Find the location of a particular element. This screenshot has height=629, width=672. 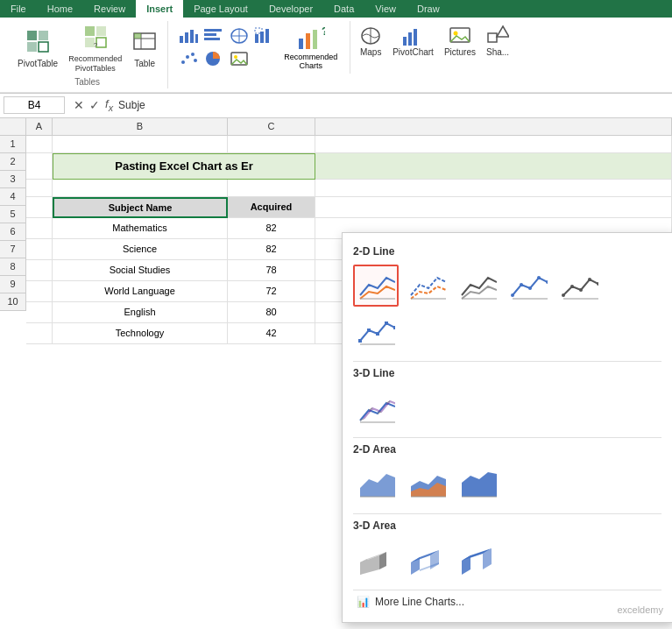

cell-C5: 82 is located at coordinates (272, 229).